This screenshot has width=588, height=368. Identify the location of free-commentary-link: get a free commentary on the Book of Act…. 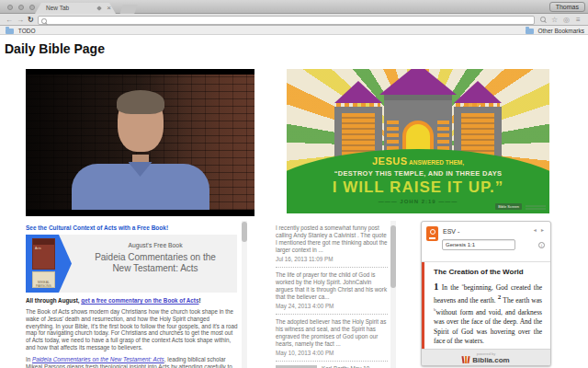
(140, 300).